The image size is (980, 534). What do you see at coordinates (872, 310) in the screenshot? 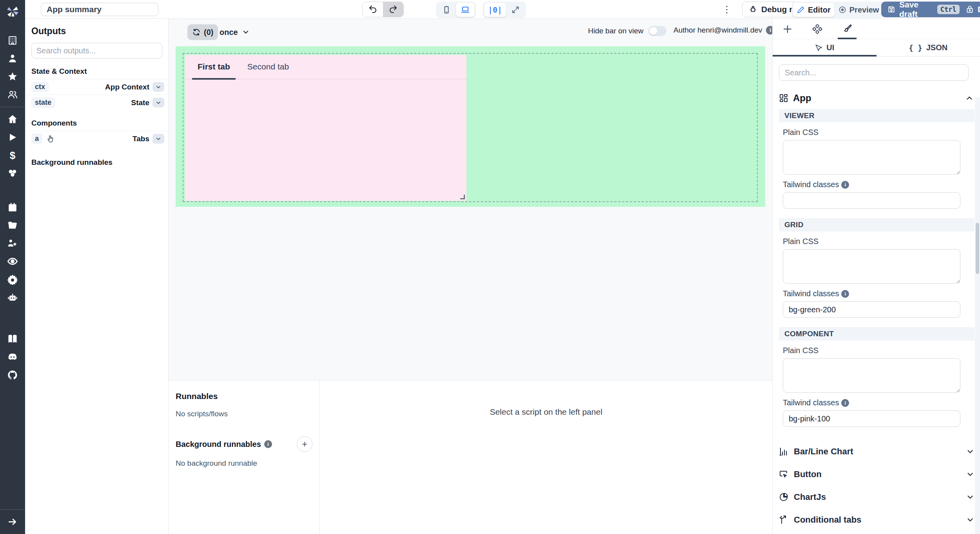
I see `grid-tailwind-input` at bounding box center [872, 310].